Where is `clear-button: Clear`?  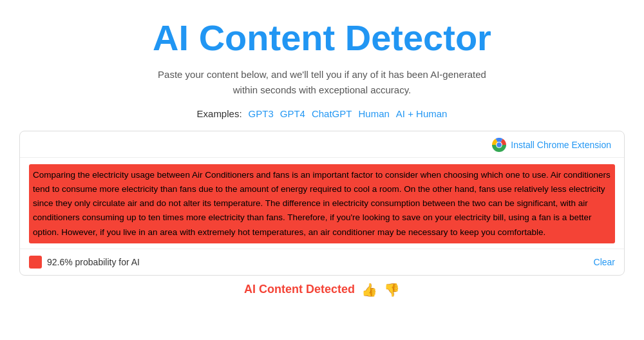 clear-button: Clear is located at coordinates (604, 262).